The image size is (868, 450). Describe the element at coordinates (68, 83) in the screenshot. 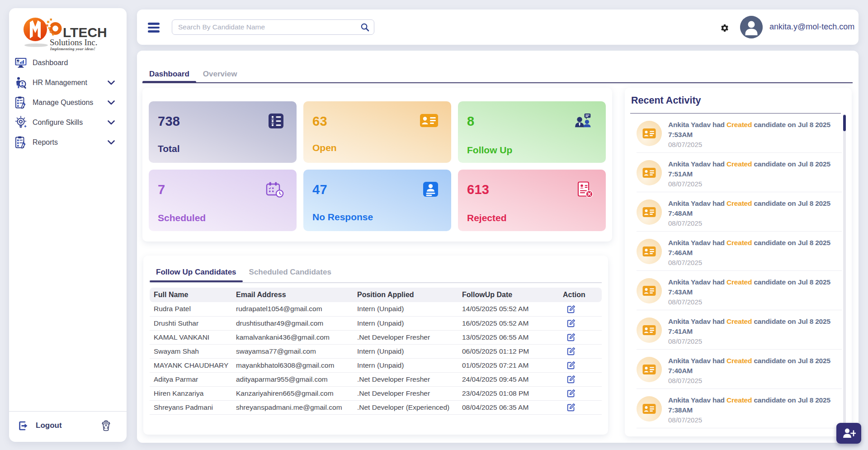

I see `sidebar-item-hr-management: HR Management` at that location.